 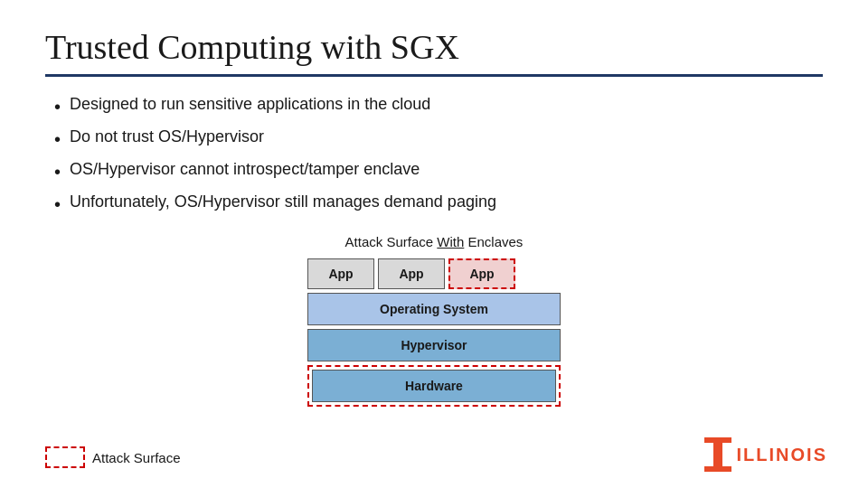 I want to click on bullet-item-1: • Designed to run sensitive applications…, so click(x=439, y=107).